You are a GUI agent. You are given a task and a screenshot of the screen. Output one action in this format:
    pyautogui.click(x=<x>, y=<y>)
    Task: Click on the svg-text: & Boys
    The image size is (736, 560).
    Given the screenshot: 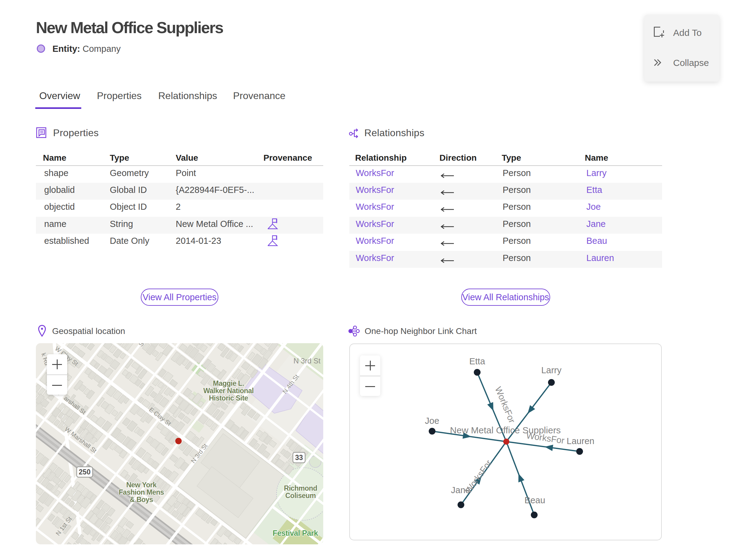 What is the action you would take?
    pyautogui.click(x=141, y=500)
    